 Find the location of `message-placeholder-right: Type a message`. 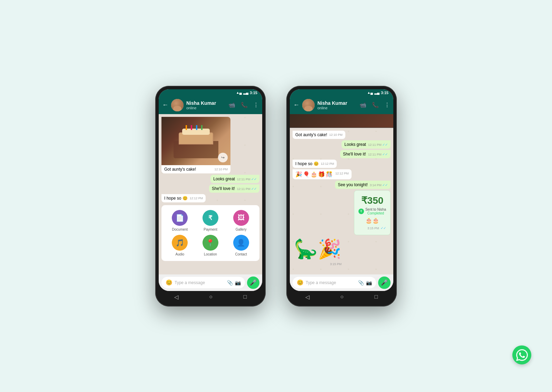

message-placeholder-right: Type a message is located at coordinates (331, 283).